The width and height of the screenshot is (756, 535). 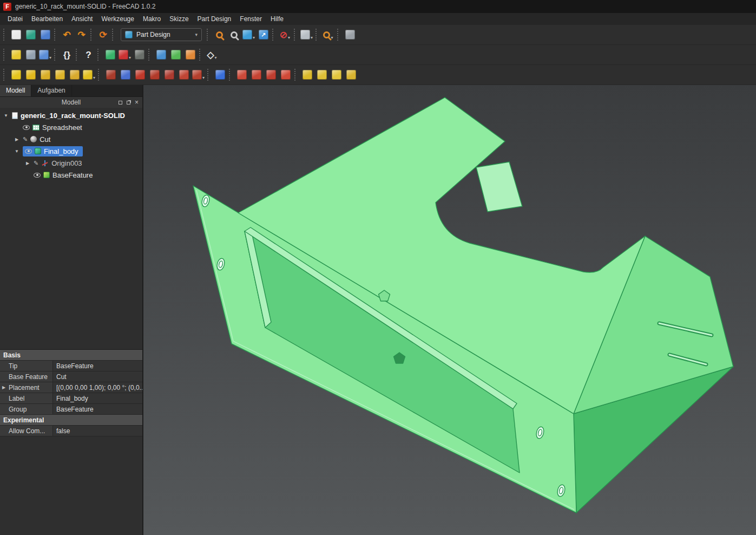 I want to click on tab-aufgaben: Aufgaben, so click(x=51, y=91).